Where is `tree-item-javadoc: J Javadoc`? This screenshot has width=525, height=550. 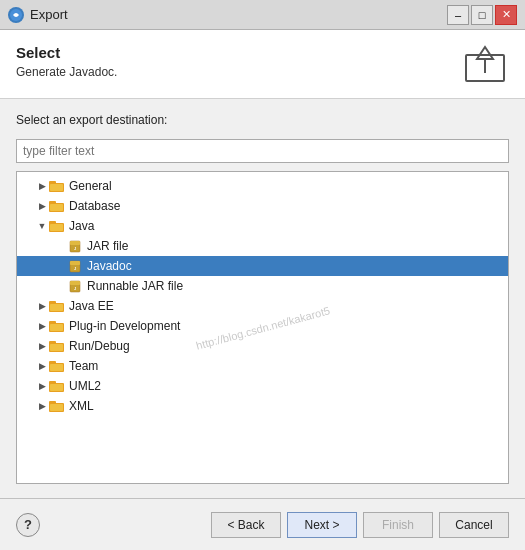
tree-item-javadoc: J Javadoc is located at coordinates (262, 266).